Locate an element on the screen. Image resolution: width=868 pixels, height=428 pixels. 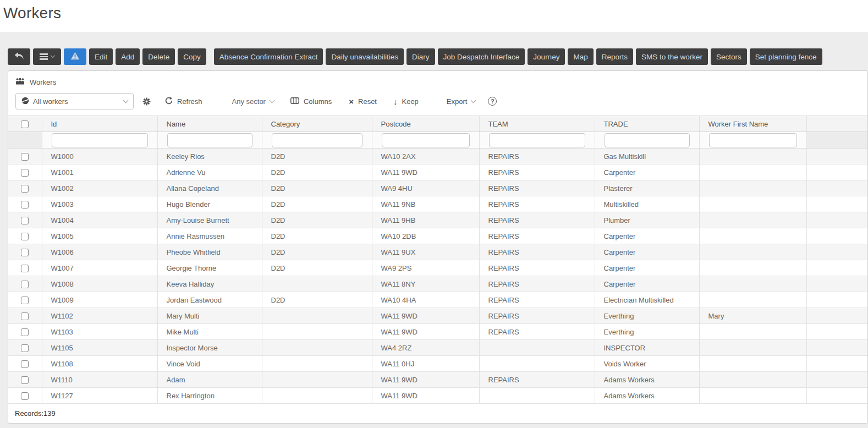
keep-button: ↓ Keep is located at coordinates (406, 101).